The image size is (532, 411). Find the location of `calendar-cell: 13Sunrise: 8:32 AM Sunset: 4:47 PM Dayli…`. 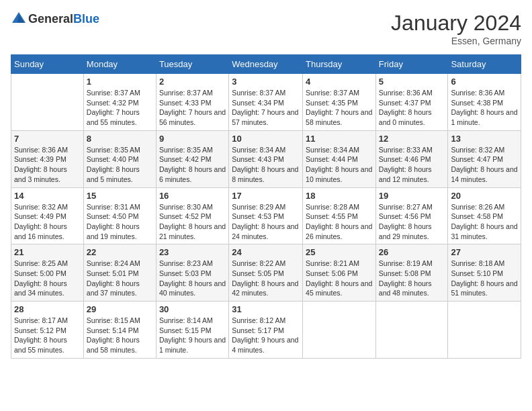

calendar-cell: 13Sunrise: 8:32 AM Sunset: 4:47 PM Dayli… is located at coordinates (485, 158).